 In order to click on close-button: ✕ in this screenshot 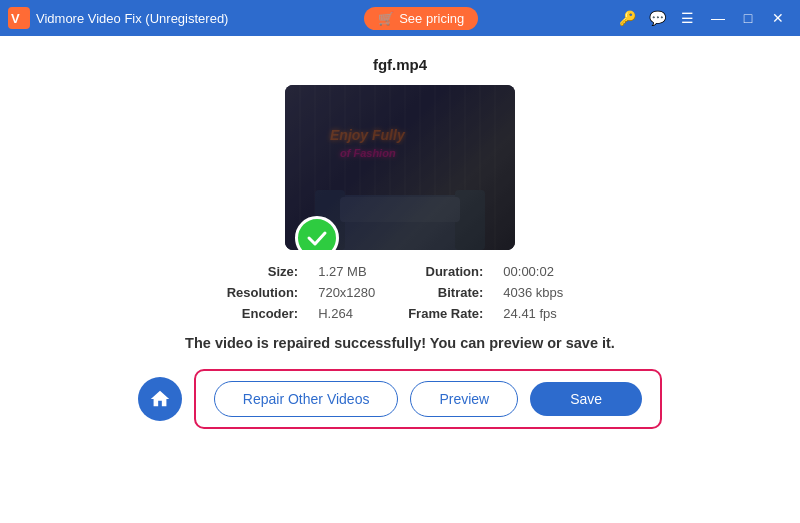, I will do `click(778, 18)`.